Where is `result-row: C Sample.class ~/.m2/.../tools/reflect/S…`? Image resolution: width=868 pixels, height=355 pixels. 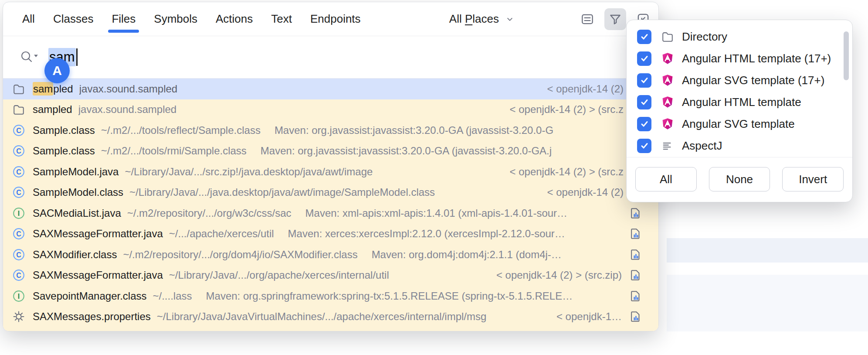 result-row: C Sample.class ~/.m2/.../tools/reflect/S… is located at coordinates (331, 130).